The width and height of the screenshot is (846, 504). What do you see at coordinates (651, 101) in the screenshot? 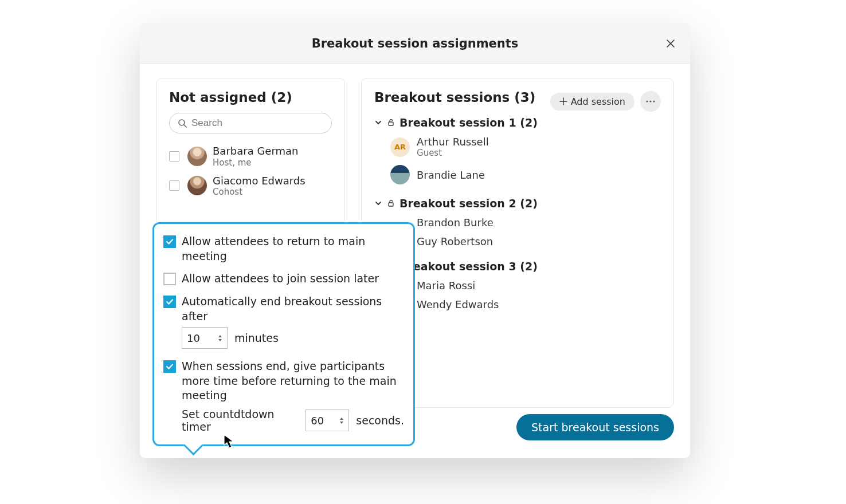
I see `more-actions-button` at bounding box center [651, 101].